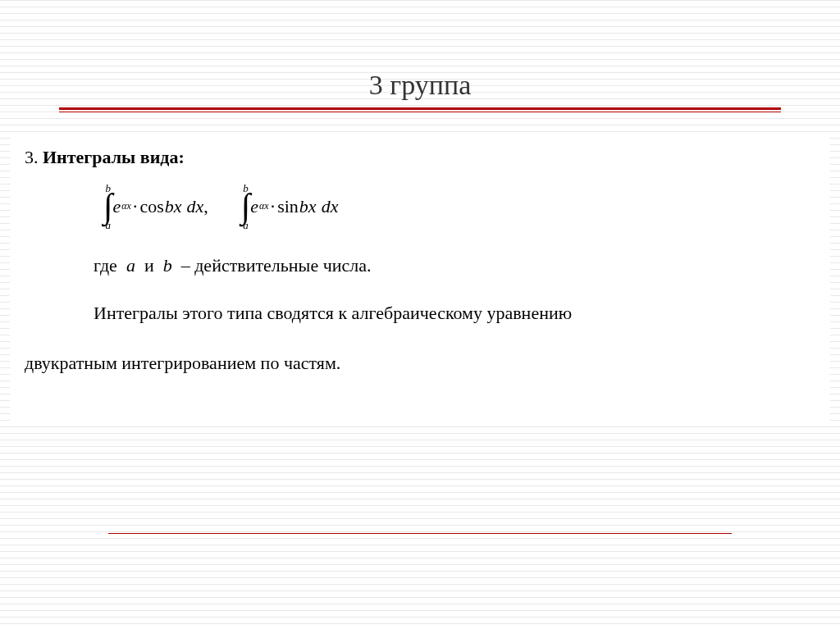 This screenshot has height=629, width=840. Describe the element at coordinates (149, 266) in the screenshot. I see `where-and: и` at that location.